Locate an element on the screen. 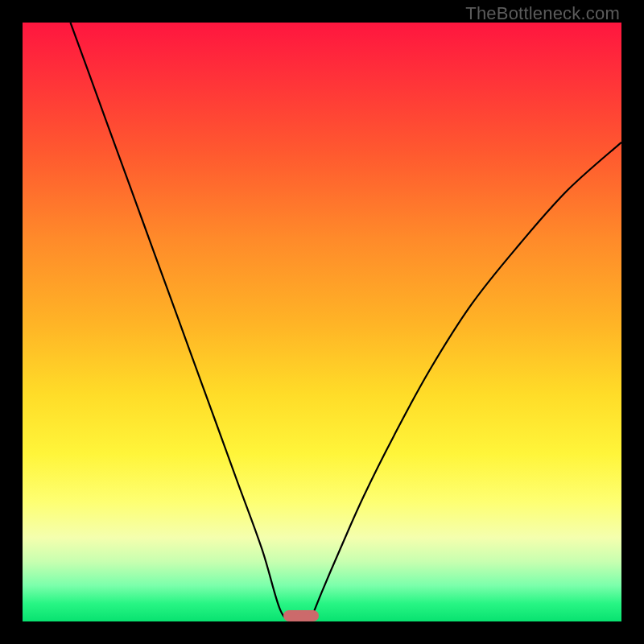 This screenshot has width=644, height=644. watermark-text: TheBottleneck.com is located at coordinates (543, 14).